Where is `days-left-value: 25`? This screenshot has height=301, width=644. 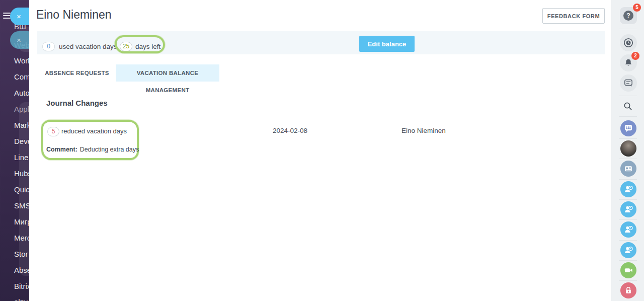 days-left-value: 25 is located at coordinates (126, 46).